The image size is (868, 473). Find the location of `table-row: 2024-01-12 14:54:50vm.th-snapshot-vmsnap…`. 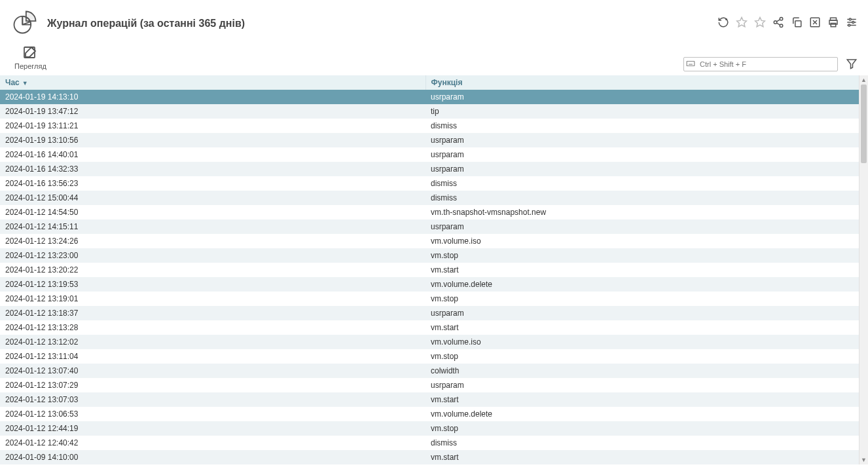

table-row: 2024-01-12 14:54:50vm.th-snapshot-vmsnap… is located at coordinates (429, 212).